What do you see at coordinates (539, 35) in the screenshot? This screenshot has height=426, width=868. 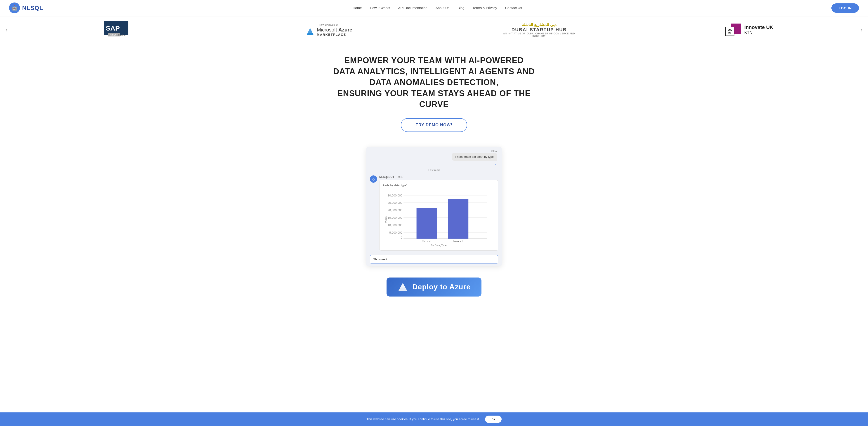 I see `dubai-english-sub: AN INITIATIVE OF DUBAI CHAMBER OF COMMER…` at bounding box center [539, 35].